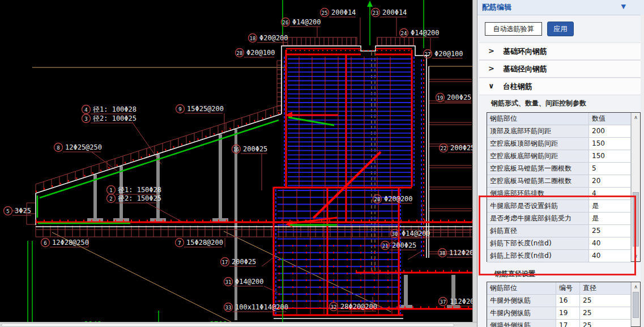  I want to click on callout-text: 径1: 100Φ28, so click(114, 109).